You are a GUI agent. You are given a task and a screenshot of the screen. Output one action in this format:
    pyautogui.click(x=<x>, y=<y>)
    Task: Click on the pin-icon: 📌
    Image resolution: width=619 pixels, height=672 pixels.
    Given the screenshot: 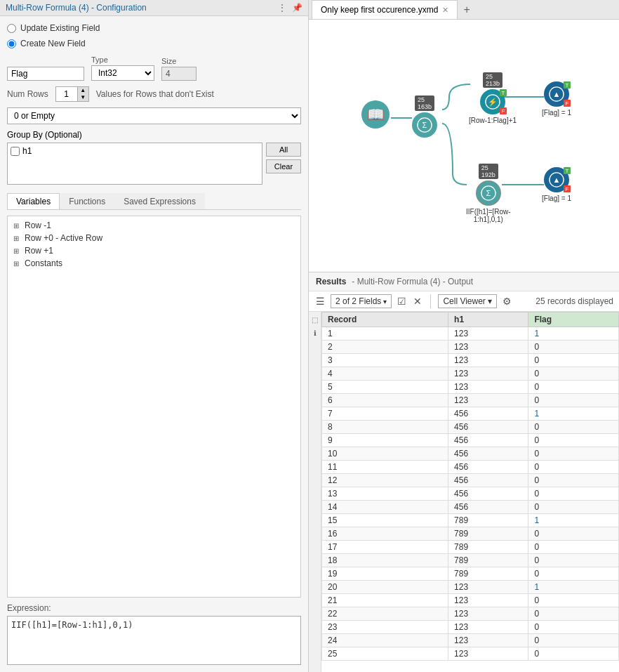 What is the action you would take?
    pyautogui.click(x=298, y=8)
    